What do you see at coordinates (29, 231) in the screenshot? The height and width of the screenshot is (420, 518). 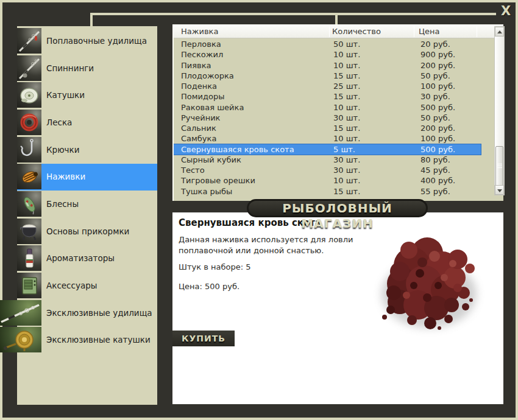 I see `groundbait-pot-icon` at bounding box center [29, 231].